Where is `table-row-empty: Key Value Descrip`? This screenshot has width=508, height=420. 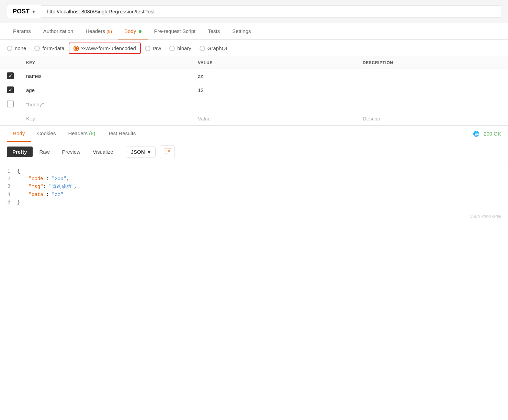
table-row-empty: Key Value Descrip is located at coordinates (254, 119).